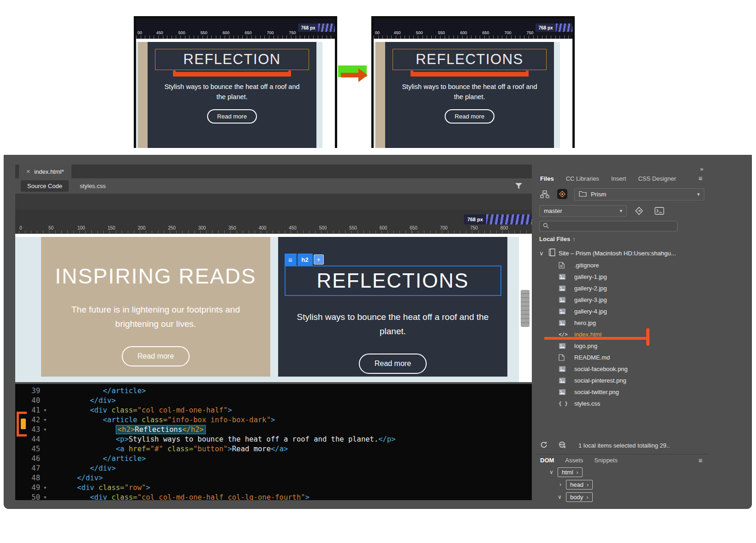 This screenshot has width=756, height=543. Describe the element at coordinates (274, 391) in the screenshot. I see `code-line-39: 39</article>` at that location.